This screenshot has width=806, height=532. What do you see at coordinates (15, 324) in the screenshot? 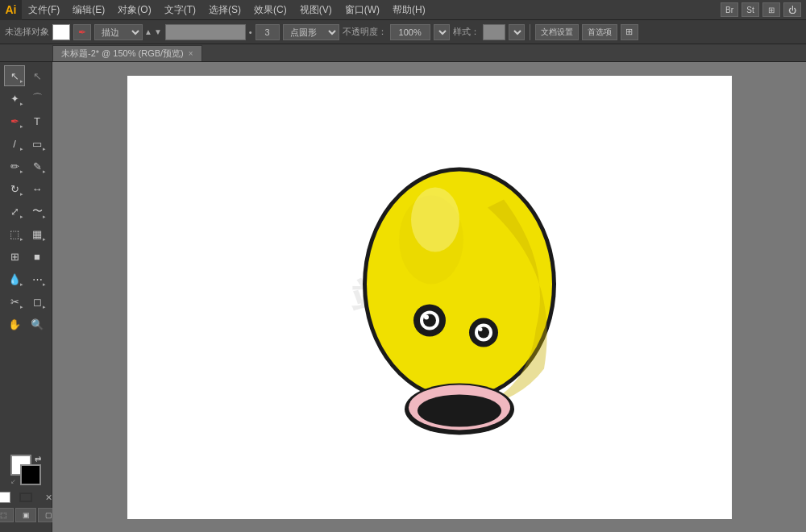
I see `hand-icon: ✋` at bounding box center [15, 324].